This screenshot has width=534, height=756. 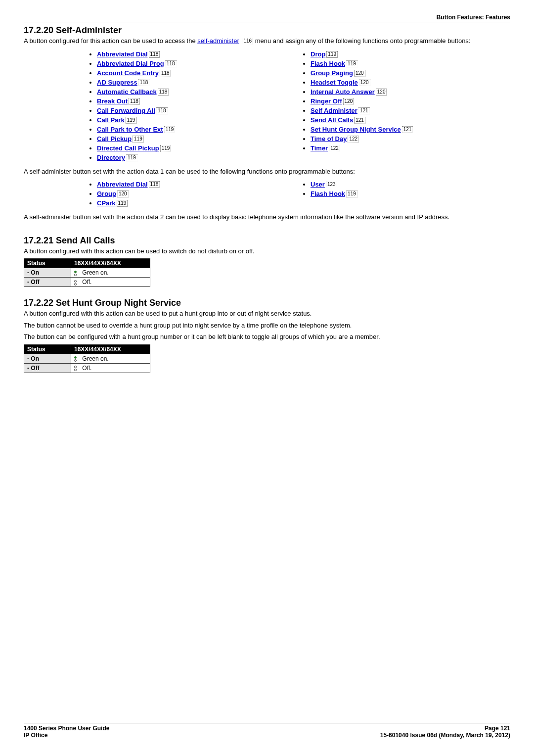 What do you see at coordinates (267, 172) in the screenshot?
I see `mid-paragraph: A self-administer button set with the ac…` at bounding box center [267, 172].